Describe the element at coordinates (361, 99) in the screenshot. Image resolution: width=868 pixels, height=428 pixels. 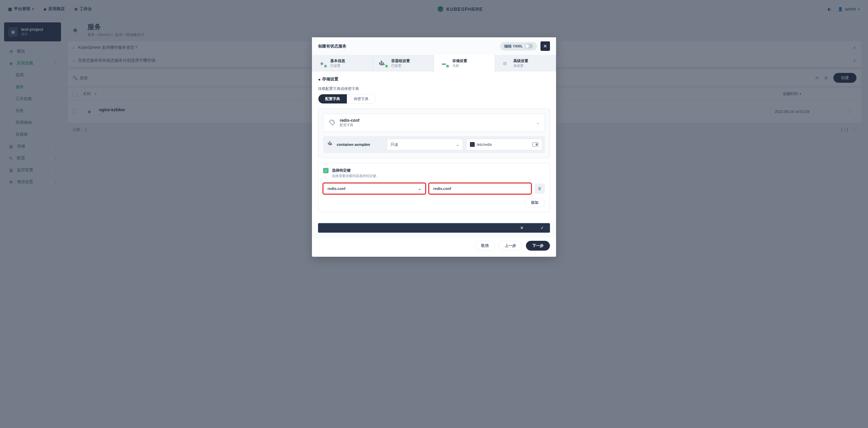
I see `tab-secret: 保密字典` at that location.